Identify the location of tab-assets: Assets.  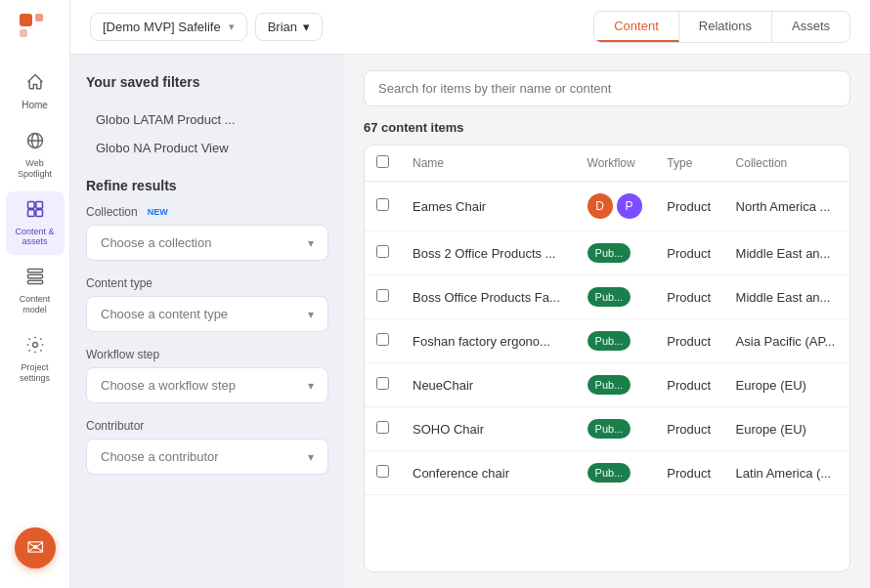
(811, 27).